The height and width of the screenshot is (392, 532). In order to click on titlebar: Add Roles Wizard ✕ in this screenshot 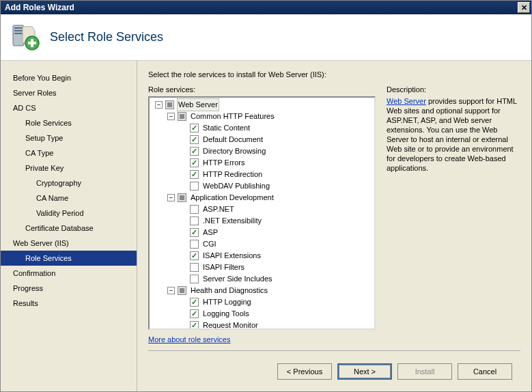, I will do `click(266, 8)`.